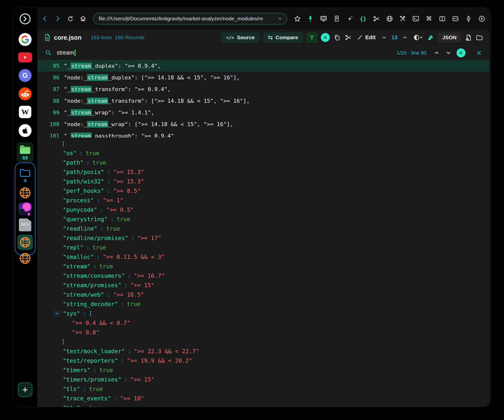  I want to click on match-list-button, so click(461, 53).